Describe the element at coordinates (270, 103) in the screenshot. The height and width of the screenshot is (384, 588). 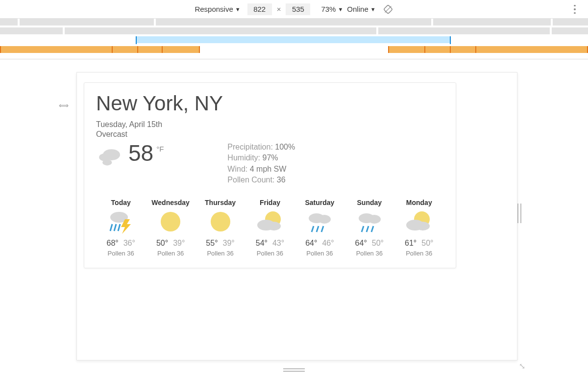
I see `city-title: New York, NY` at that location.